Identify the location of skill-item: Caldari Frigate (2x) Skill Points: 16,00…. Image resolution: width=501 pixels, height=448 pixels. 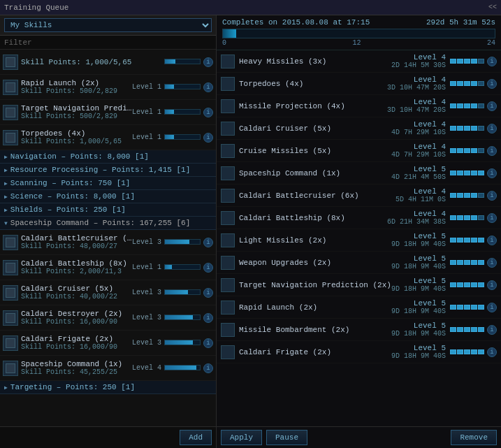
(108, 343).